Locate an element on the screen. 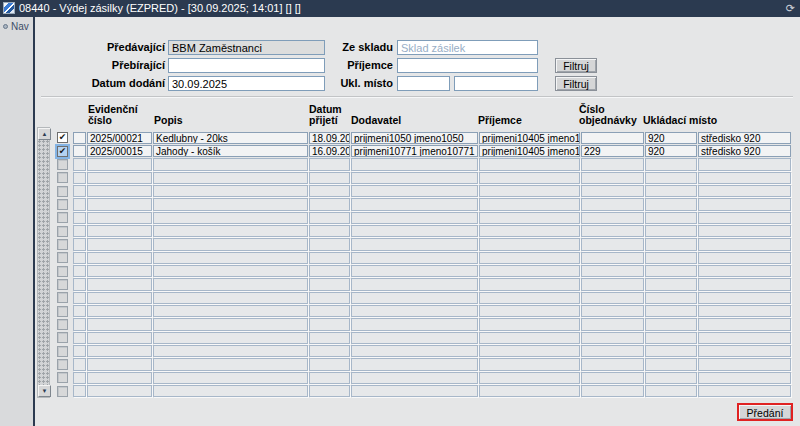 Image resolution: width=800 pixels, height=426 pixels. cell-popis: Kedlubny - 20ks is located at coordinates (230, 138).